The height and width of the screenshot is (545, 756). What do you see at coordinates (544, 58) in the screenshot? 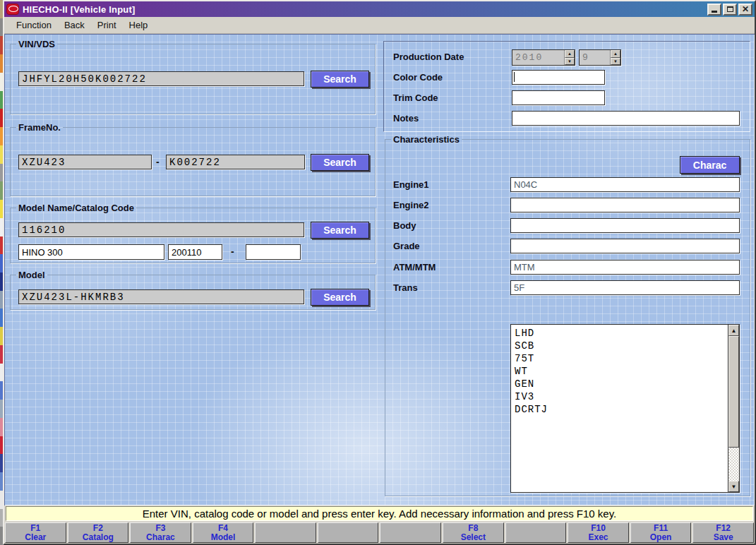
I see `production-year-spinner: 2010 ▲ ▼` at bounding box center [544, 58].